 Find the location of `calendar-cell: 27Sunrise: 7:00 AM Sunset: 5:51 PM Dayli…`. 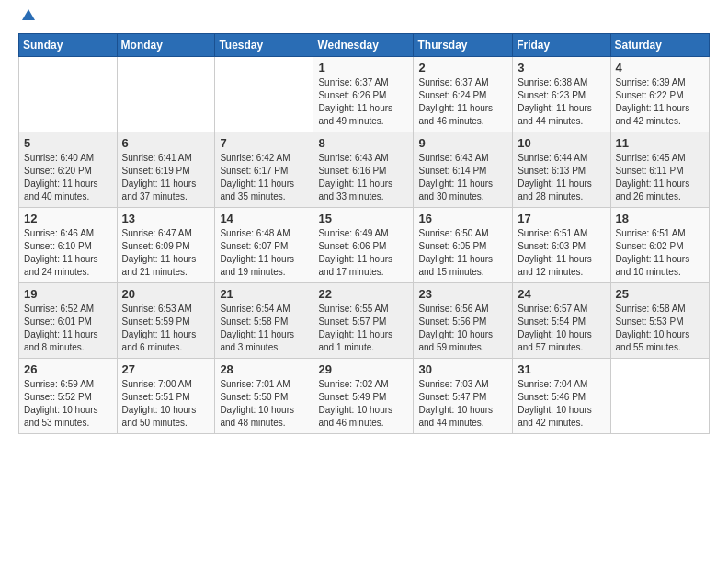

calendar-cell: 27Sunrise: 7:00 AM Sunset: 5:51 PM Dayli… is located at coordinates (165, 396).